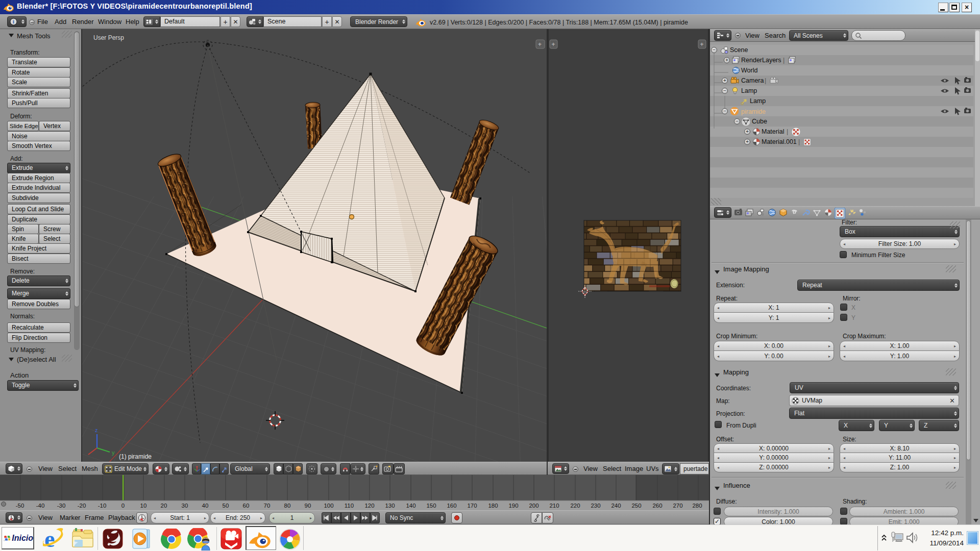 Image resolution: width=980 pixels, height=551 pixels. I want to click on svg-text: 0, so click(123, 506).